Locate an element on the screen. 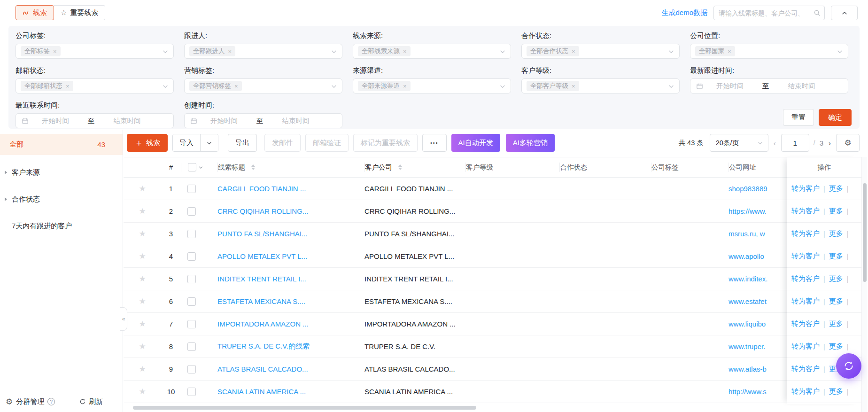  send-email-button: 发邮件 is located at coordinates (283, 143).